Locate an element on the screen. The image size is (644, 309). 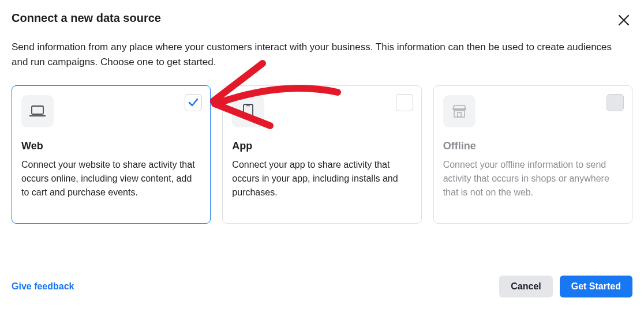
feedback-link: Give feedback is located at coordinates (43, 287).